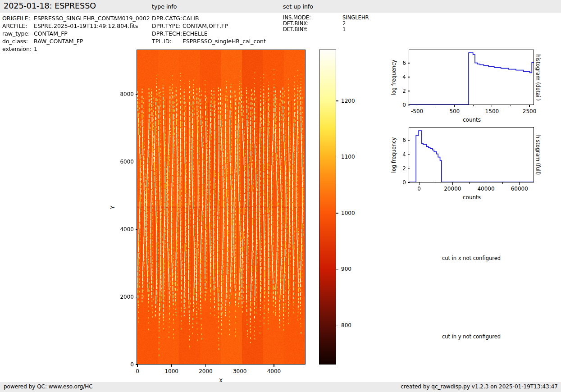 This screenshot has height=392, width=561. I want to click on meta-value: ESPRESSO_SINGLEHR_CONTAM019_0002, so click(92, 18).